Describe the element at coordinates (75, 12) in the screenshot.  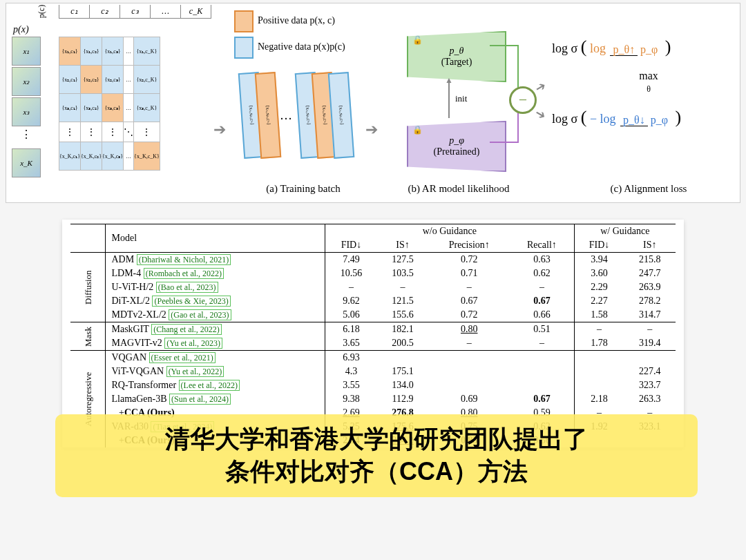
I see `col-header: c₁` at that location.